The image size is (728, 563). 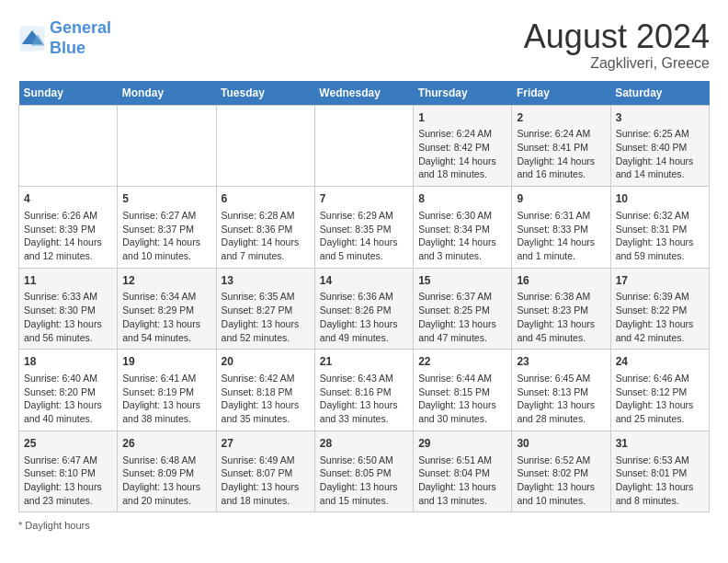 I want to click on calendar-cell: 4Sunrise: 6:26 AM Sunset: 8:39 PM Daylig…, so click(x=68, y=228).